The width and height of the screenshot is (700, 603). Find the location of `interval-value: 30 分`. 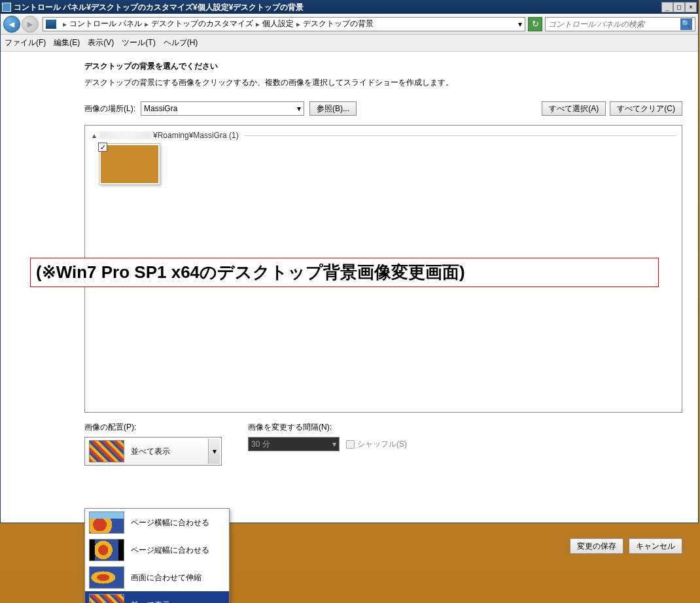

interval-value: 30 分 is located at coordinates (260, 445).